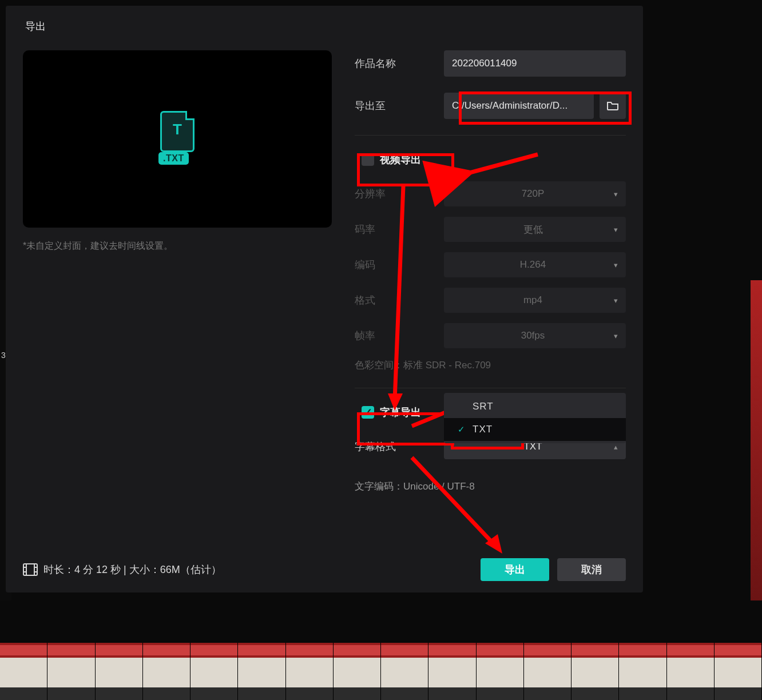  What do you see at coordinates (391, 265) in the screenshot?
I see `codec-label: 编码` at bounding box center [391, 265].